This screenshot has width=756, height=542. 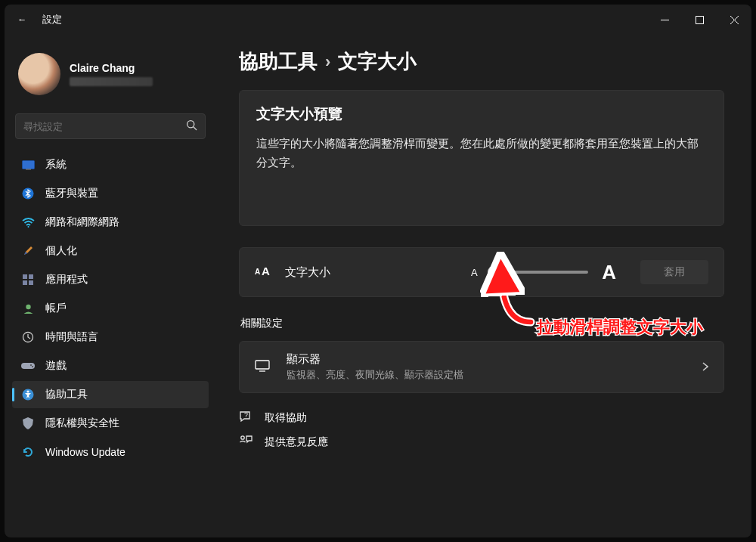 What do you see at coordinates (110, 76) in the screenshot?
I see `profile-block: Claire Chang` at bounding box center [110, 76].